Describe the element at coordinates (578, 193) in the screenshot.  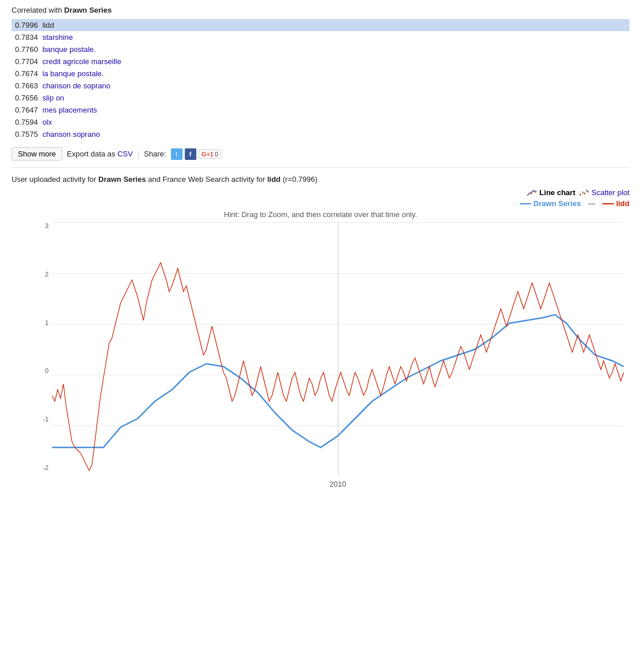
I see `chart-type-row: Line chart Scatter plot` at that location.